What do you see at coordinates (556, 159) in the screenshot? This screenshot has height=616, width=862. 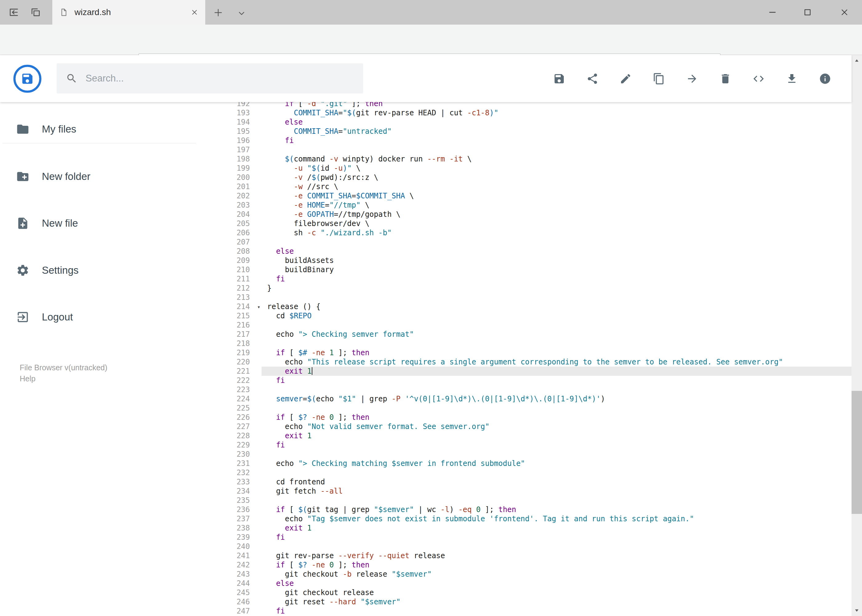 I see `code-text: $(command -v winpty) docker run --rm -it…` at bounding box center [556, 159].